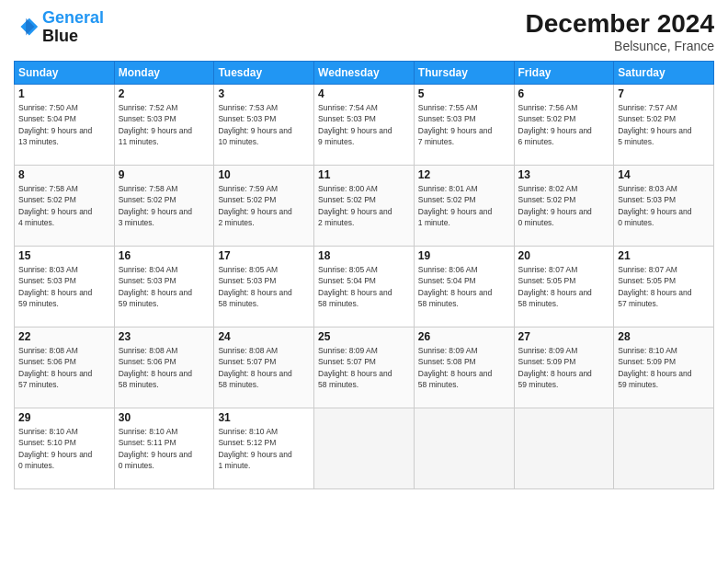  Describe the element at coordinates (463, 206) in the screenshot. I see `day-cell-12: 12Sunrise: 8:01 AMSunset: 5:02 PMDayligh…` at that location.